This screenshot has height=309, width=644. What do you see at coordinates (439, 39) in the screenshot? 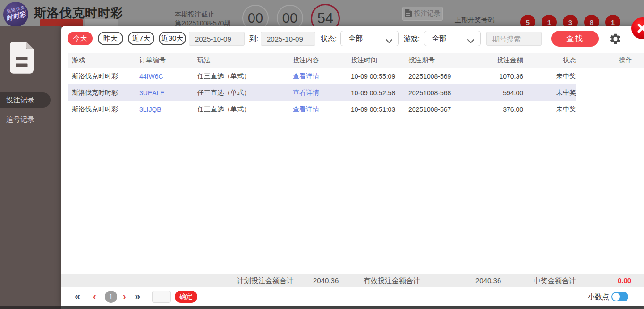
I see `game-select-value: 全部` at bounding box center [439, 39].